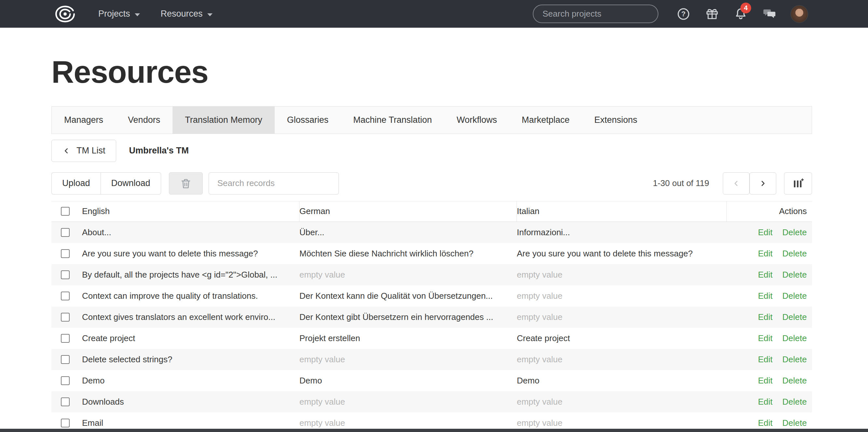  Describe the element at coordinates (432, 339) in the screenshot. I see `table-row: Create projectProjekt erstellenCreate pr…` at that location.